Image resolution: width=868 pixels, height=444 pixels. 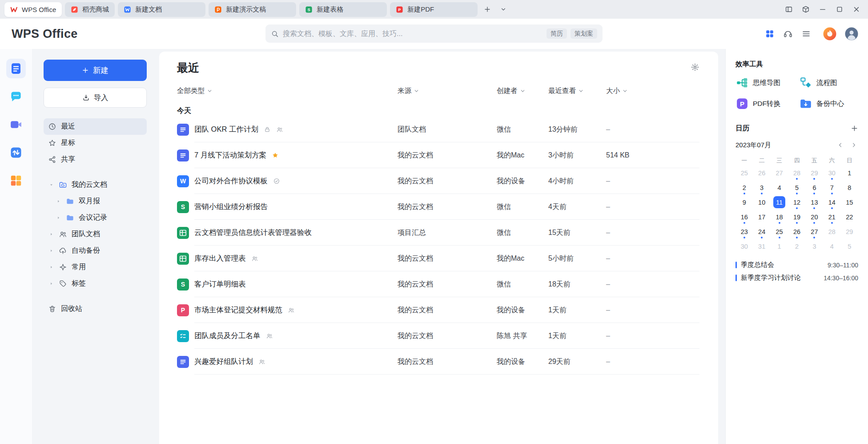 What do you see at coordinates (33, 10) in the screenshot?
I see `tab-0: WPS Office` at bounding box center [33, 10].